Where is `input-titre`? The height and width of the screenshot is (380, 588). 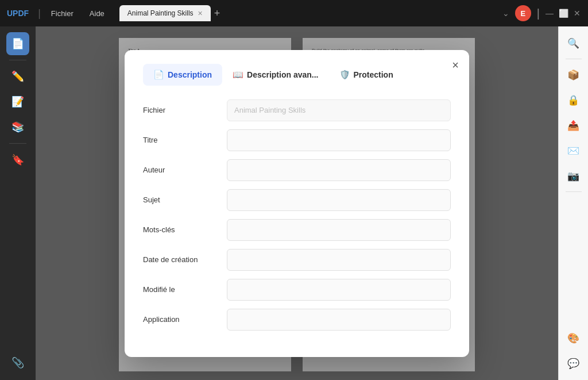
input-titre is located at coordinates (339, 140).